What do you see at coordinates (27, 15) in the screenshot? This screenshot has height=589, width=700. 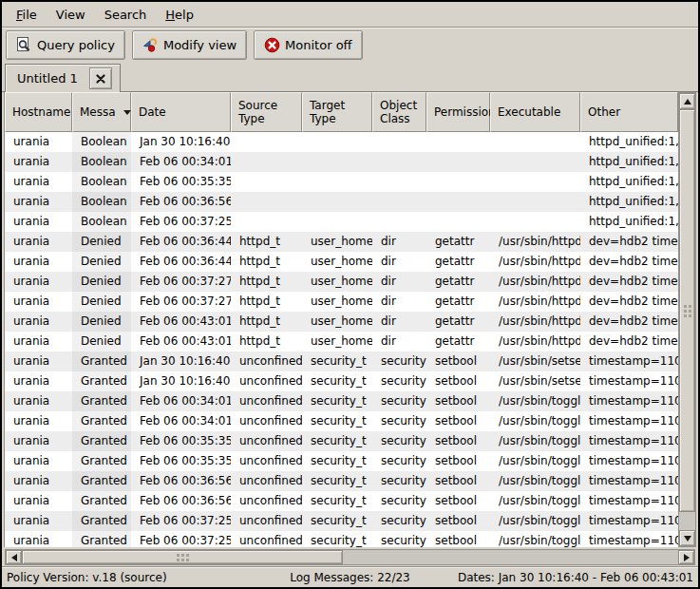 I see `menu-file: File` at bounding box center [27, 15].